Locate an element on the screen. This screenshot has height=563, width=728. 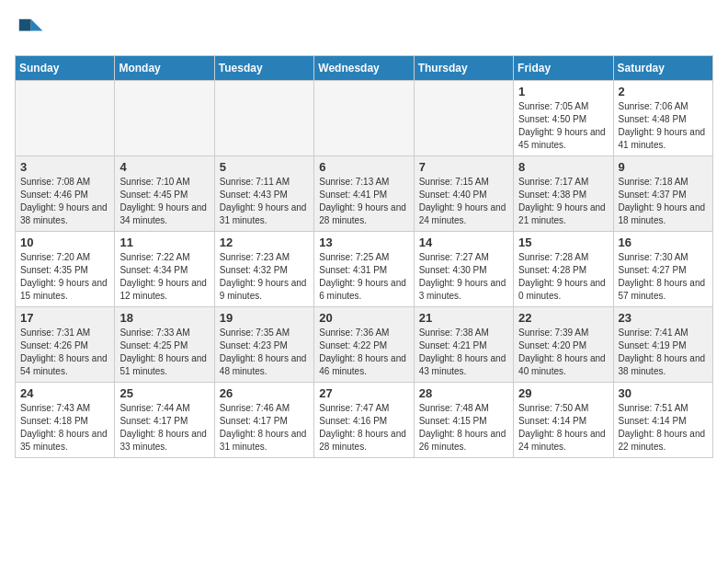
calendar-cell: 8Sunrise: 7:17 AMSunset: 4:38 PMDaylight… is located at coordinates (563, 194).